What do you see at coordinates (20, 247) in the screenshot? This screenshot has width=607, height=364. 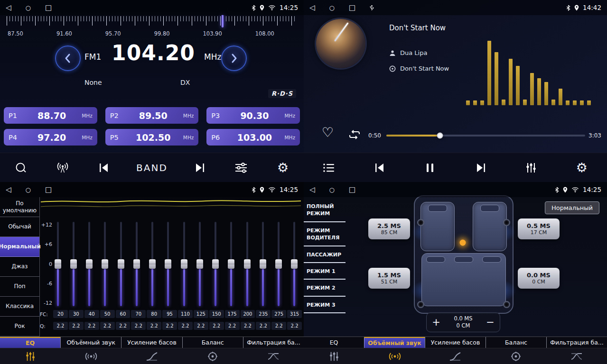 I see `eq-preset-item-3: Нормальный` at bounding box center [20, 247].